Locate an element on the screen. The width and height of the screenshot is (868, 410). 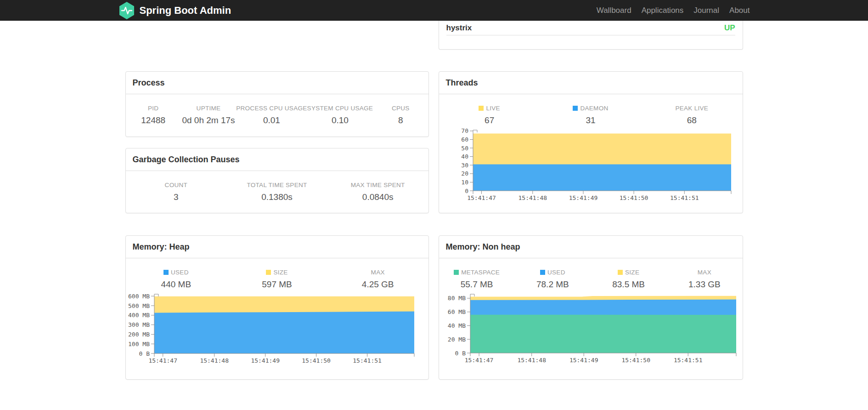
stat-nonheap-size: SIZE 83.5 MB is located at coordinates (628, 279).